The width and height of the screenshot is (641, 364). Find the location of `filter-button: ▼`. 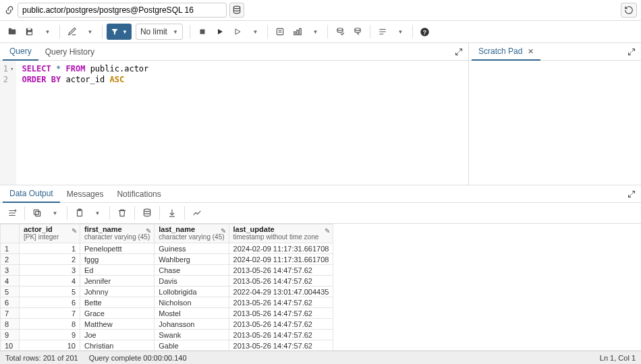

filter-button: ▼ is located at coordinates (119, 32).